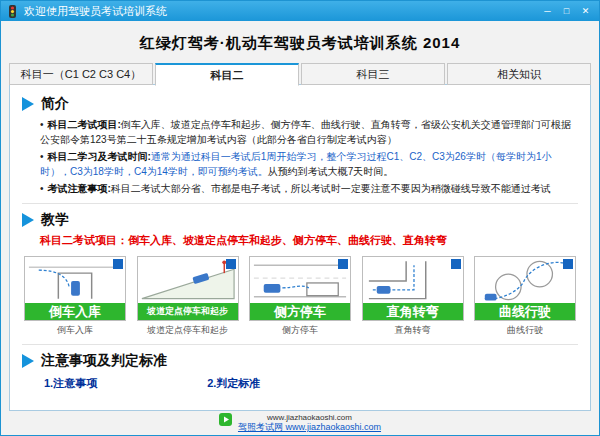 The image size is (600, 436). I want to click on card-s-curve: 曲线行驶 曲线行驶, so click(525, 296).